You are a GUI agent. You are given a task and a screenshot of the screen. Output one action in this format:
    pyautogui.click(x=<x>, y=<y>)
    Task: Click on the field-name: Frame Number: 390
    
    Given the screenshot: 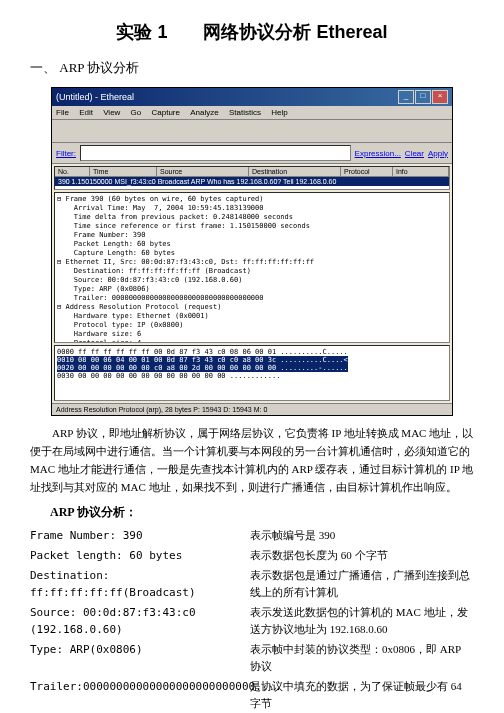 What is the action you would take?
    pyautogui.click(x=140, y=536)
    